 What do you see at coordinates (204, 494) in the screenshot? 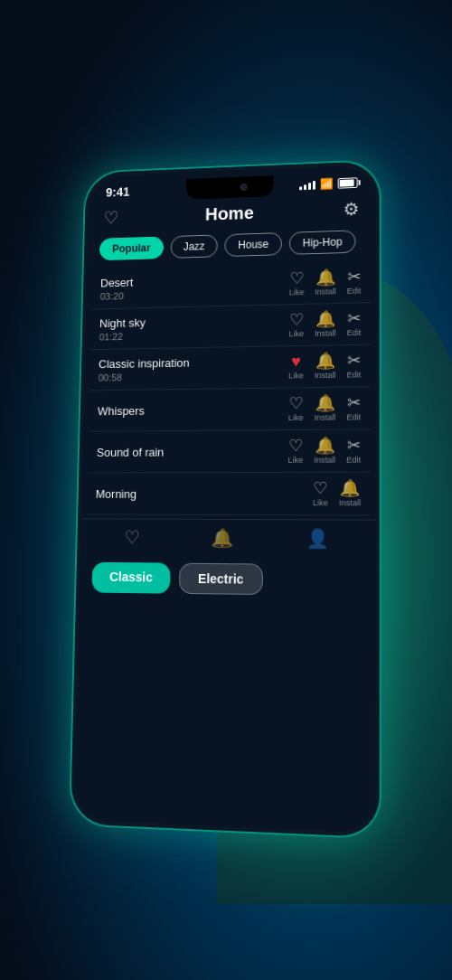
I see `track-name: Morning` at bounding box center [204, 494].